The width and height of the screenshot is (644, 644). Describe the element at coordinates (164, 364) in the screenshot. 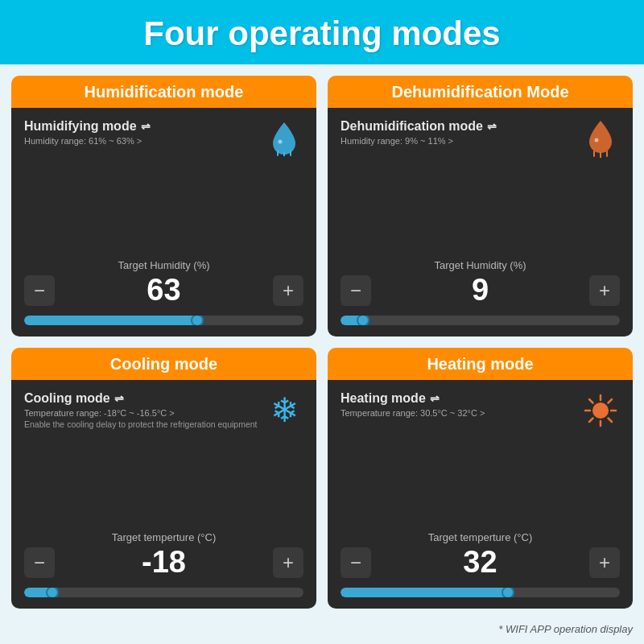

I see `card-header-cooling: Cooling mode` at that location.